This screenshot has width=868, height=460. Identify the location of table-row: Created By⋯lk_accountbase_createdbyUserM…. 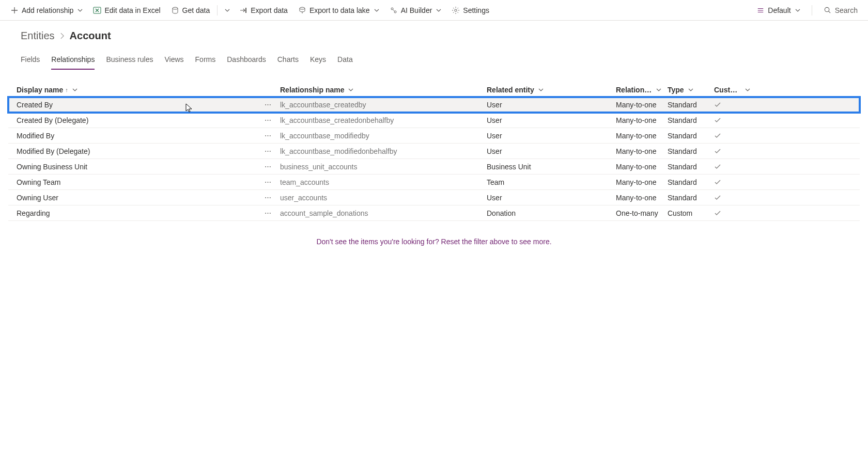
(434, 105).